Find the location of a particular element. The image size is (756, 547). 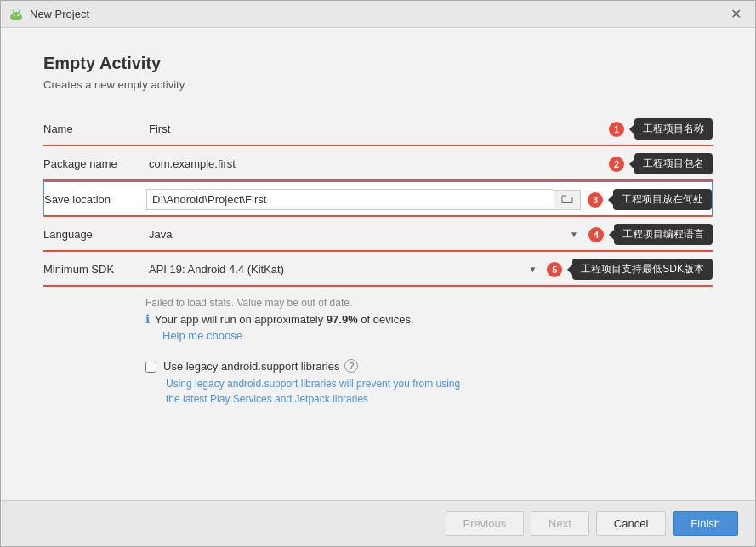

save-location-row: Save location 3 工程项目放在何处 is located at coordinates (378, 199).